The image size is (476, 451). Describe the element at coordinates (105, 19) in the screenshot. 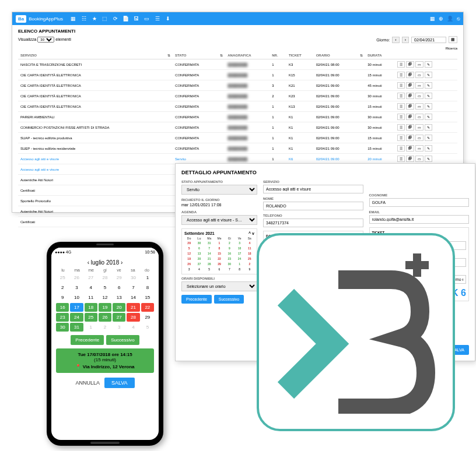

I see `toolbar-icon: ⬚` at that location.